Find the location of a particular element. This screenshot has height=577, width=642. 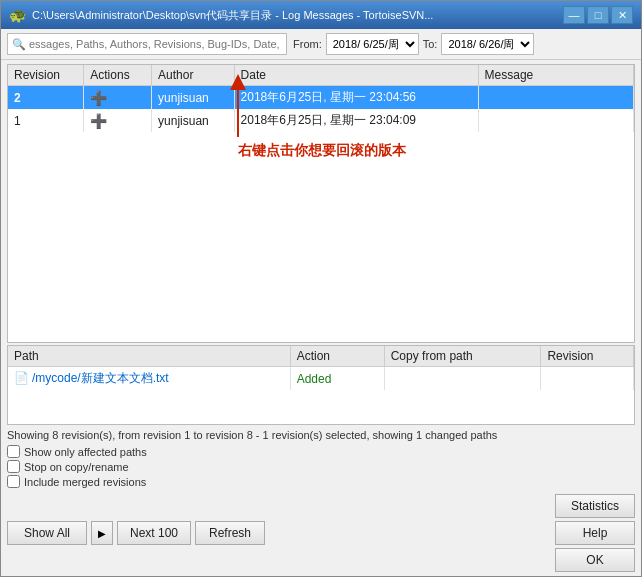

col-message: Message is located at coordinates (556, 76).